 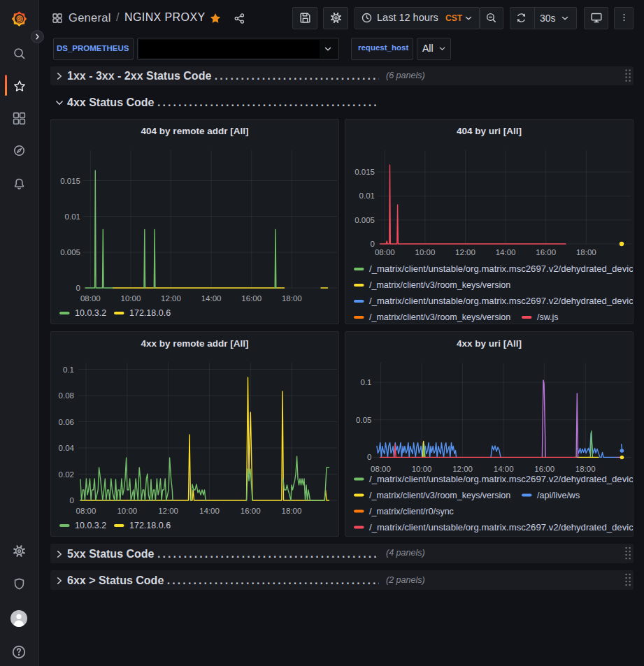 I want to click on svg-text: 0.05, so click(x=364, y=420).